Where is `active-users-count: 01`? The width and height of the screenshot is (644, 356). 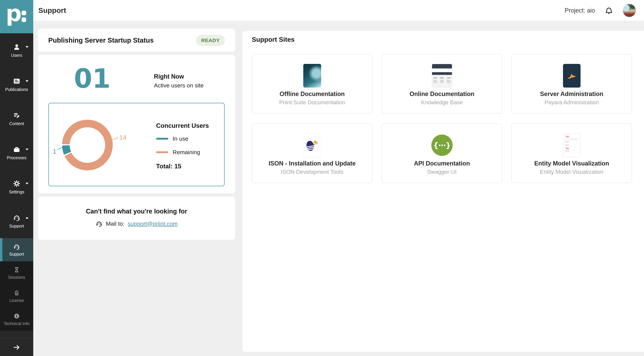 active-users-count: 01 is located at coordinates (92, 79).